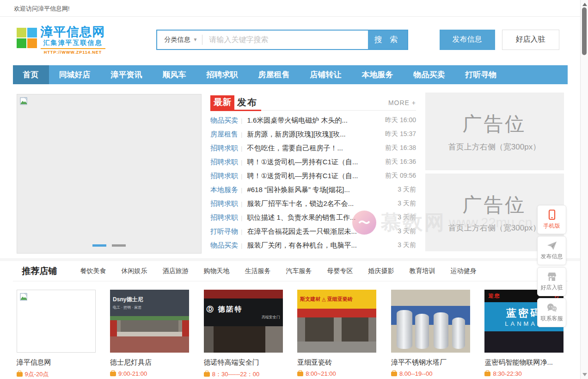 Image resolution: width=588 pixels, height=379 pixels. Describe the element at coordinates (180, 40) in the screenshot. I see `search-category-dropdown: 分类信息 ▼` at that location.